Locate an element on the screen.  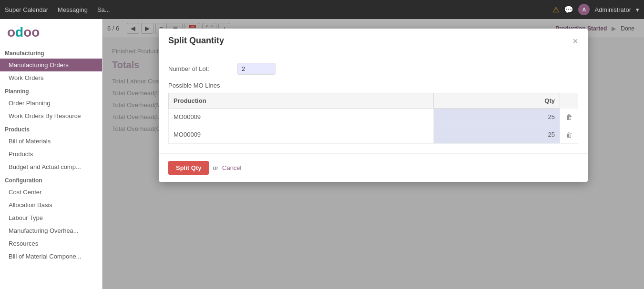
mo-lines-table: Production Qty MO00009 25 🗑 is located at coordinates (373, 118).